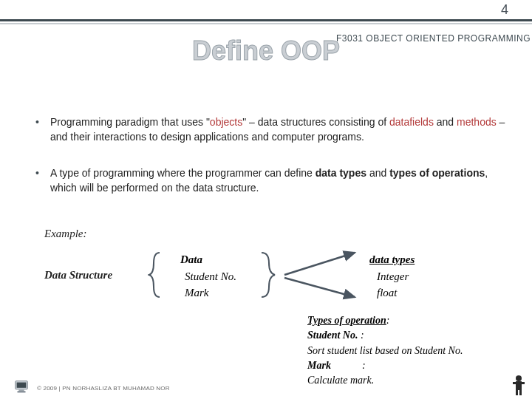 This screenshot has width=532, height=399. Describe the element at coordinates (392, 260) in the screenshot. I see `types-header: data types` at that location.